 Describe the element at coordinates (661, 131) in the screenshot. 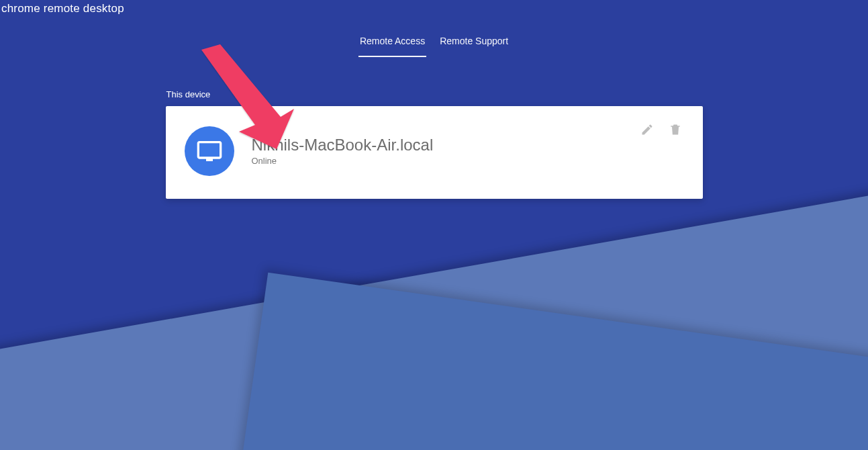

I see `card-actions` at that location.